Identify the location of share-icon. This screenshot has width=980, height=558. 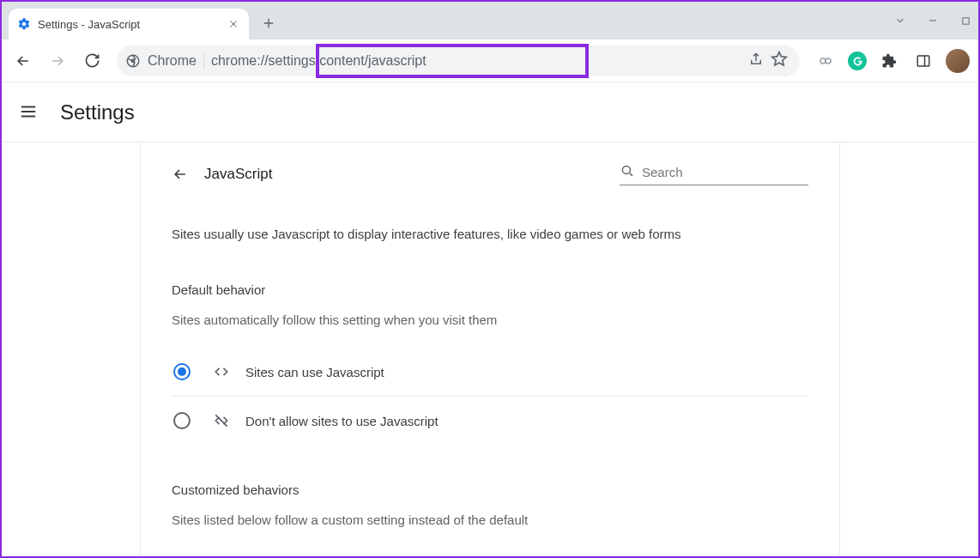
(756, 60).